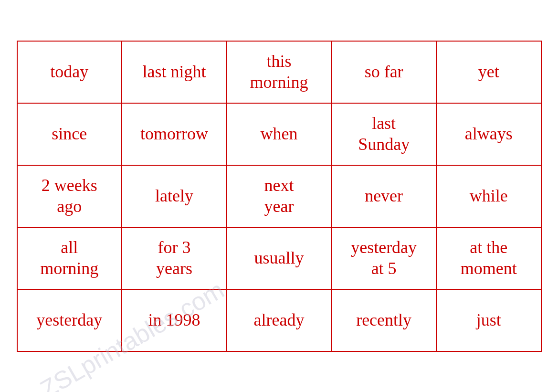 The height and width of the screenshot is (392, 558). I want to click on table-cell: so far, so click(384, 72).